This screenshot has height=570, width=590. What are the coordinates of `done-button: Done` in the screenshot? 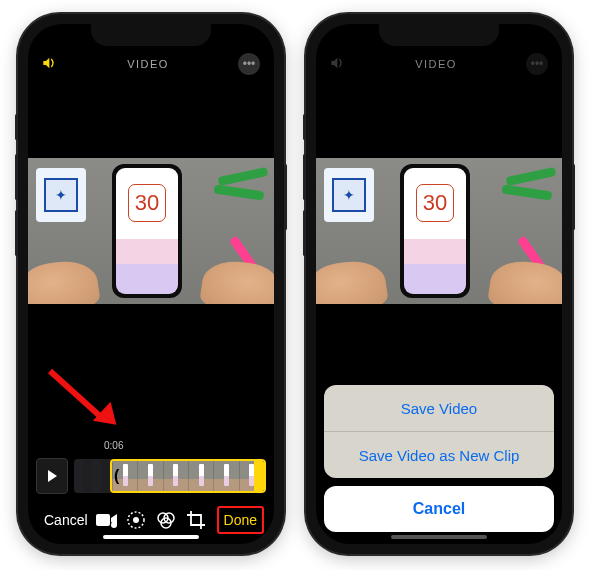 It's located at (240, 520).